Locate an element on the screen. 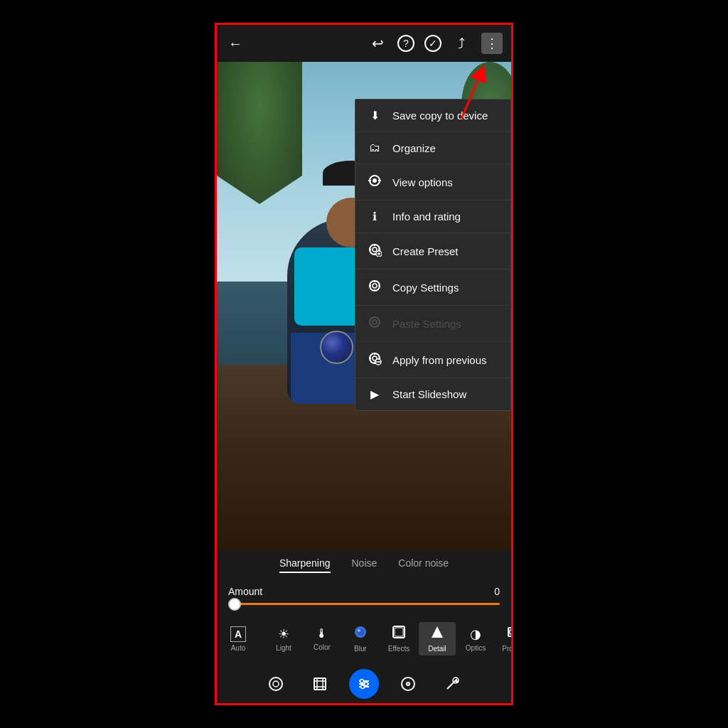 The height and width of the screenshot is (728, 728). effects-icon is located at coordinates (399, 634).